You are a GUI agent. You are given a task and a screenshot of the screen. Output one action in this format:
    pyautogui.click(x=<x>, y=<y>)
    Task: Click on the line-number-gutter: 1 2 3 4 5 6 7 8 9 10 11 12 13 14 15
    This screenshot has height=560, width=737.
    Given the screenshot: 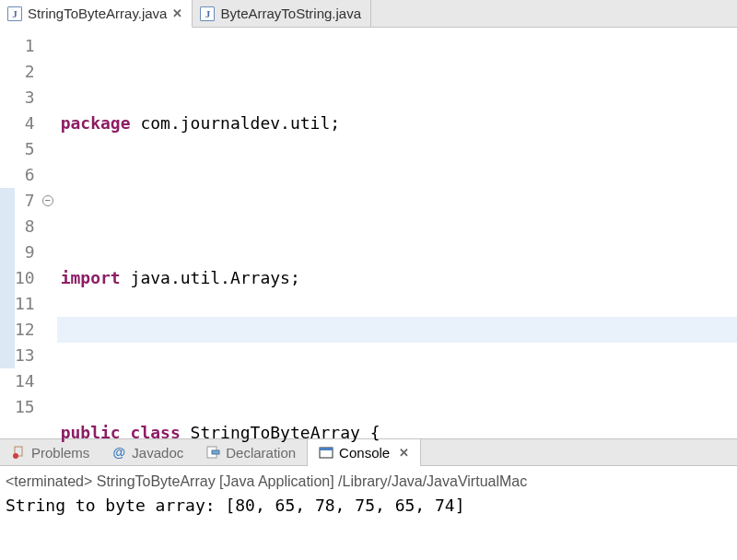 What is the action you would take?
    pyautogui.click(x=28, y=233)
    